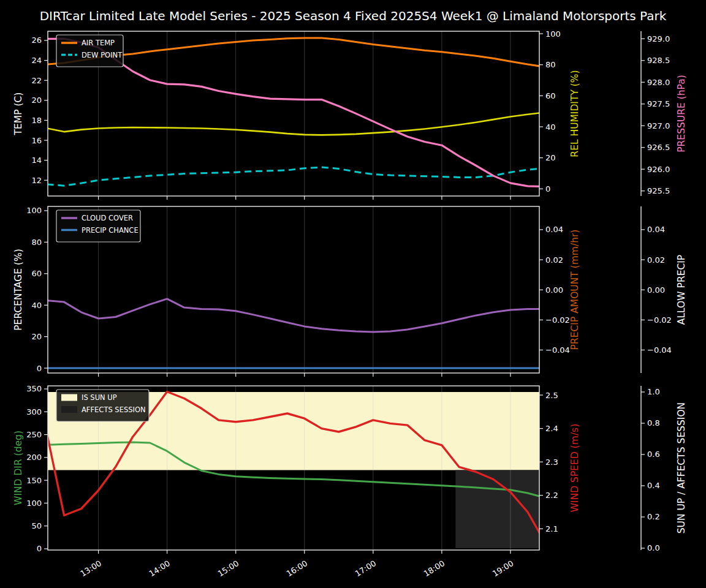 This screenshot has width=706, height=588. What do you see at coordinates (653, 517) in the screenshot?
I see `y-tick-label: 0.2` at bounding box center [653, 517].